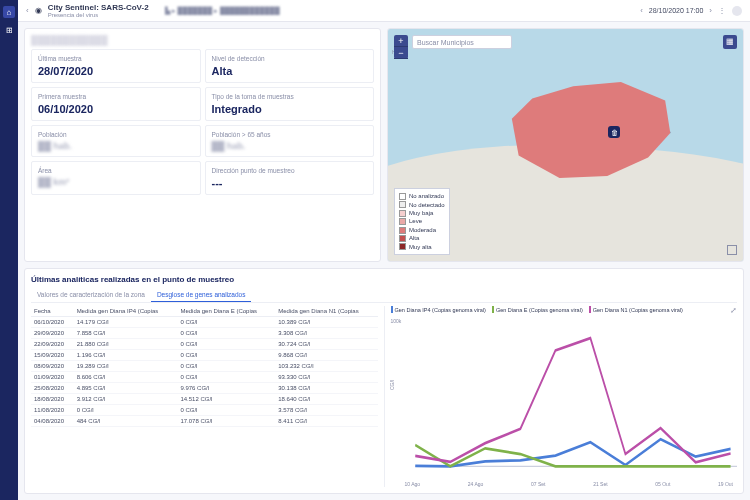  What do you see at coordinates (52, 322) in the screenshot?
I see `table-cell: 06/10/2020` at bounding box center [52, 322].